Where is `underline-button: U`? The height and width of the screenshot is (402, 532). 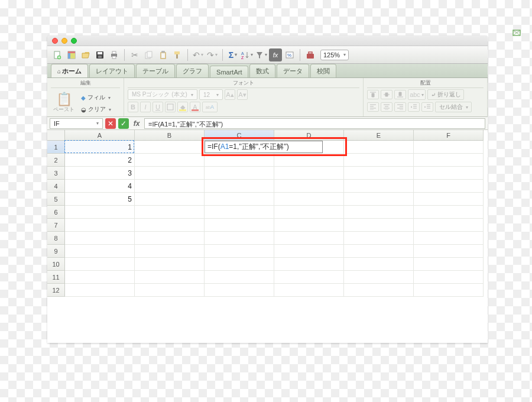
underline-button: U is located at coordinates (158, 107).